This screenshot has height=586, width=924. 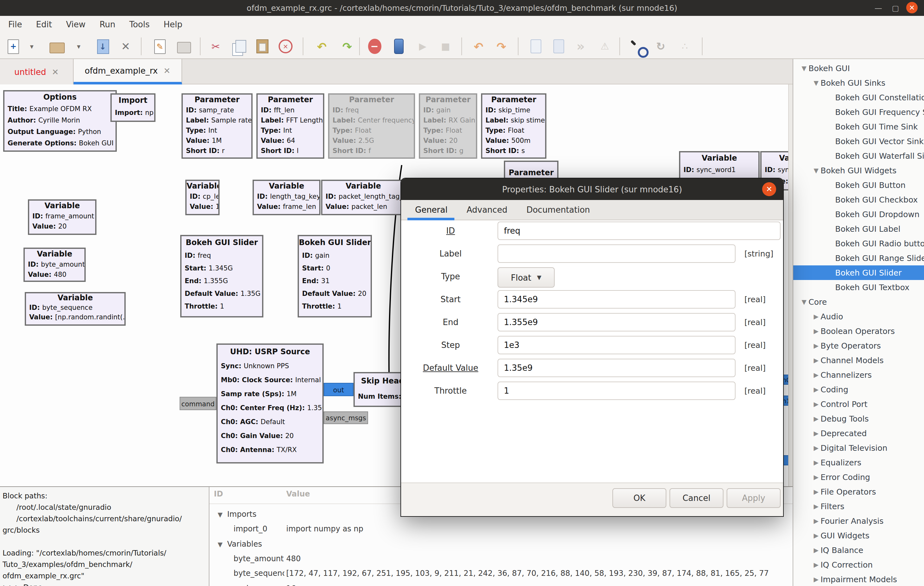 What do you see at coordinates (912, 8) in the screenshot?
I see `close-icon: ✕` at bounding box center [912, 8].